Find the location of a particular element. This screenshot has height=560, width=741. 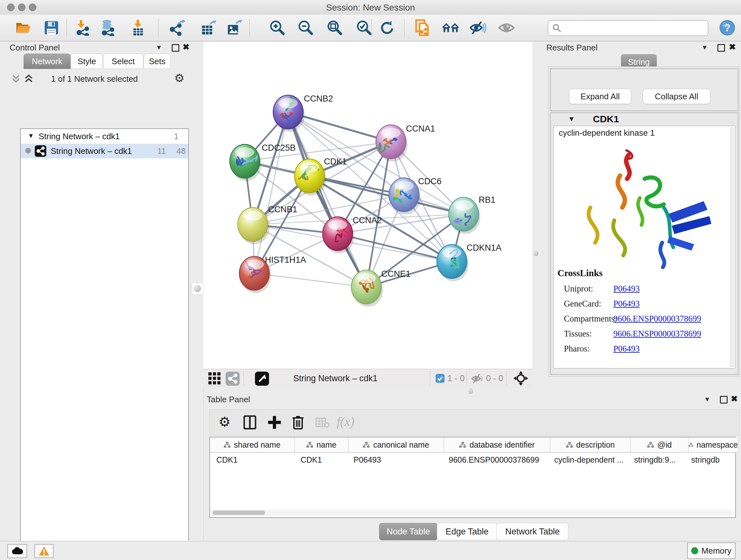

table-cell: stringdb is located at coordinates (710, 460).